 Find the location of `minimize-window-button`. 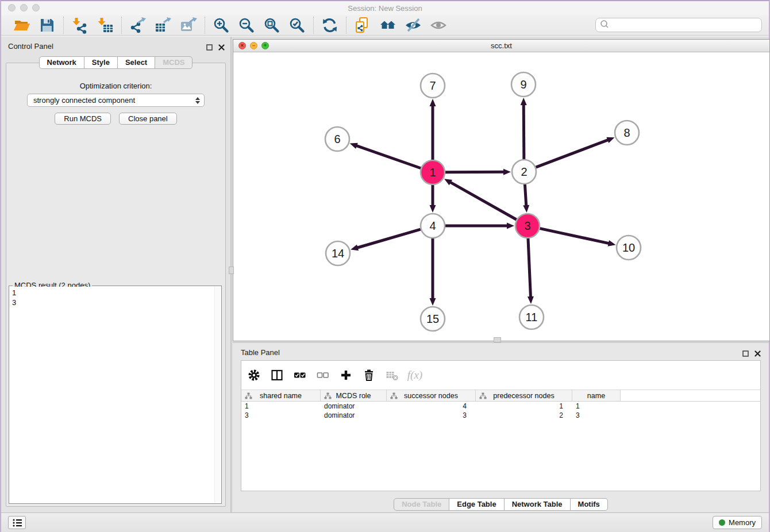

minimize-window-button is located at coordinates (24, 8).